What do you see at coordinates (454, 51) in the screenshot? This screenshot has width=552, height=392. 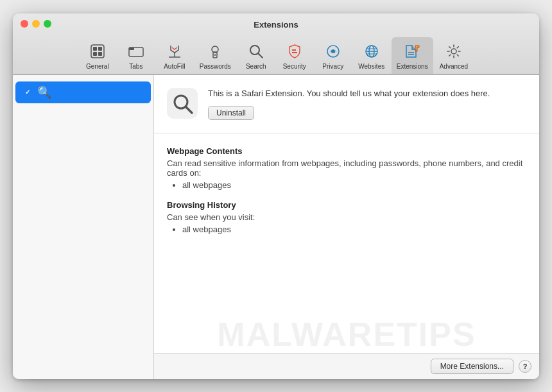 I see `advanced-icon` at bounding box center [454, 51].